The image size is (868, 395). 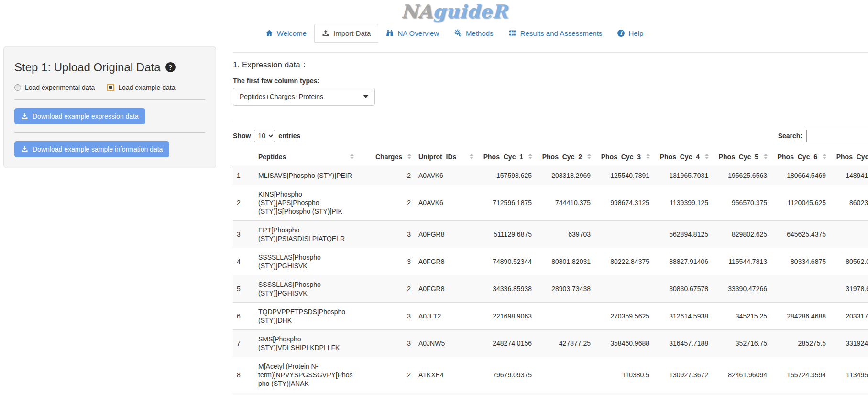 What do you see at coordinates (434, 11) in the screenshot?
I see `app-logo: NAguideR` at bounding box center [434, 11].